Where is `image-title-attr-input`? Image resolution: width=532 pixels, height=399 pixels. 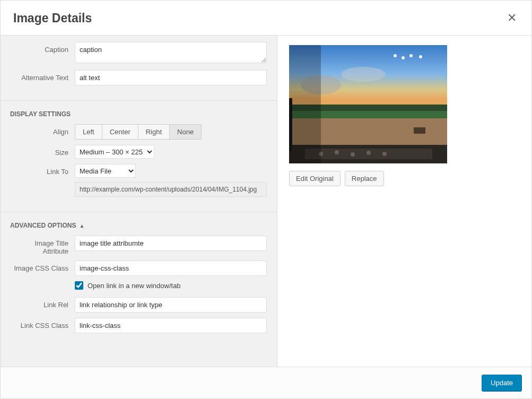 image-title-attr-input is located at coordinates (171, 243).